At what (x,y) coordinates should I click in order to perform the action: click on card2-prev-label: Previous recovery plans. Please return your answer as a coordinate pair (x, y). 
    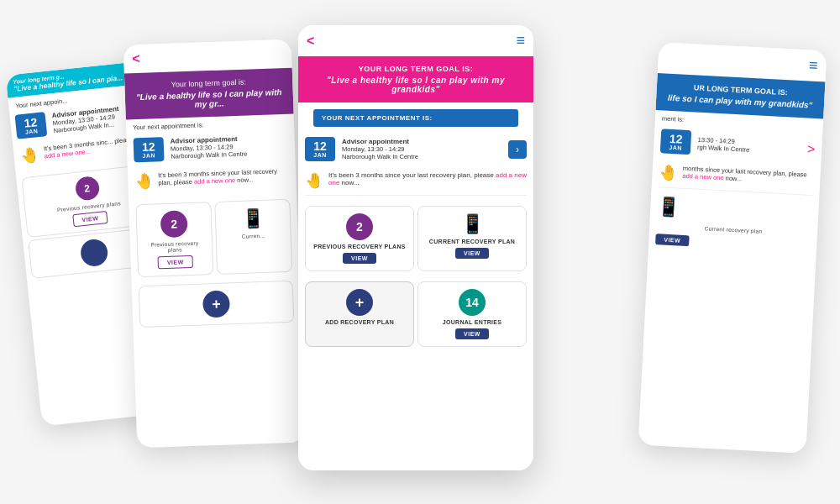
    Looking at the image, I should click on (175, 247).